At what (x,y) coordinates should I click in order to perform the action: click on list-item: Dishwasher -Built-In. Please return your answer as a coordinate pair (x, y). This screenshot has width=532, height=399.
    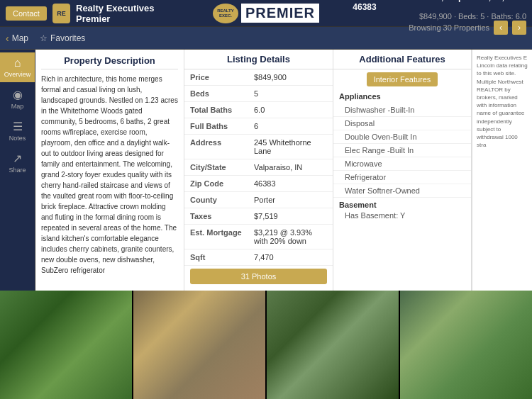
    Looking at the image, I should click on (402, 111).